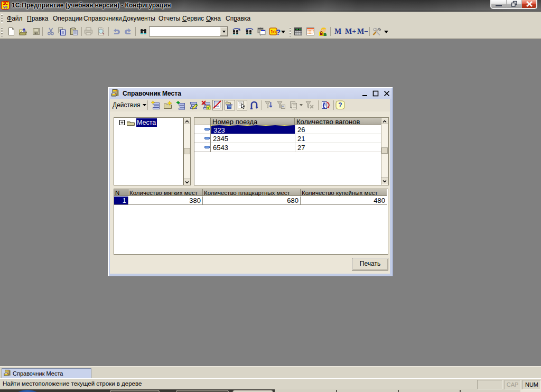  What do you see at coordinates (273, 32) in the screenshot?
I see `svg-text: 1с` at bounding box center [273, 32].